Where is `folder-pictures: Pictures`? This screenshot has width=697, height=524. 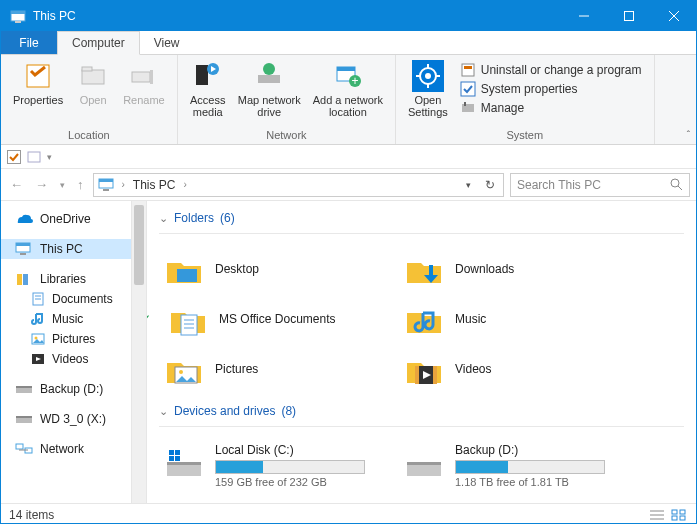
folder-pictures: Pictures is located at coordinates (279, 369).